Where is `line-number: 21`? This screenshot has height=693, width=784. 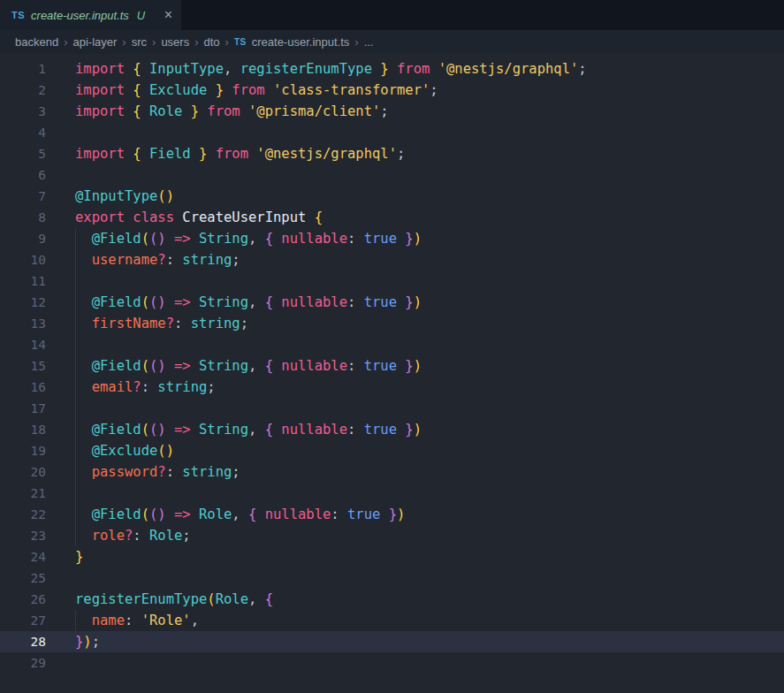 line-number: 21 is located at coordinates (23, 493).